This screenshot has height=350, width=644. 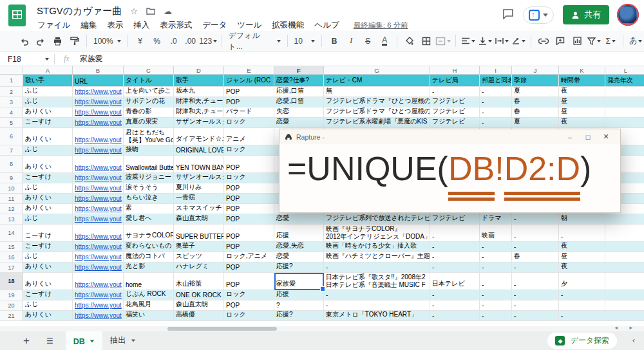 I want to click on cell-E9: ロック, so click(x=249, y=178).